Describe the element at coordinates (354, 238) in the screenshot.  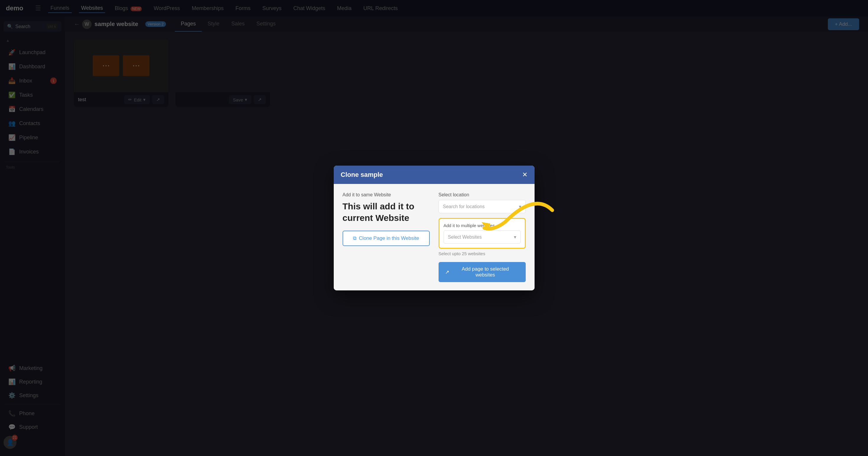
I see `clone-icon: ⧉` at that location.